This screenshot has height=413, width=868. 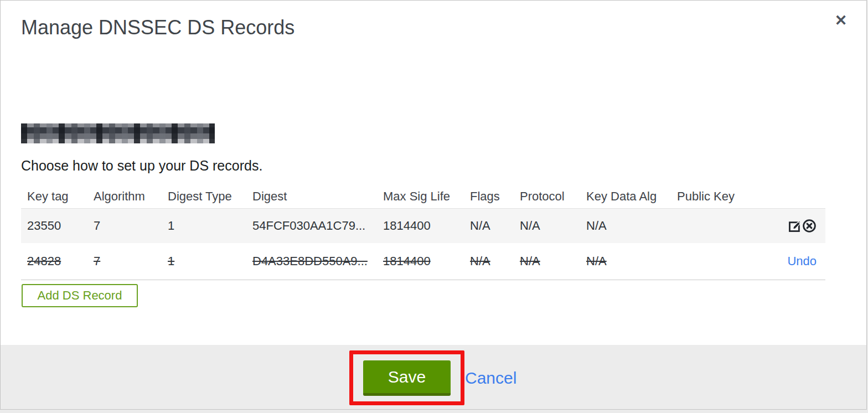 I want to click on save-button: Save, so click(x=407, y=378).